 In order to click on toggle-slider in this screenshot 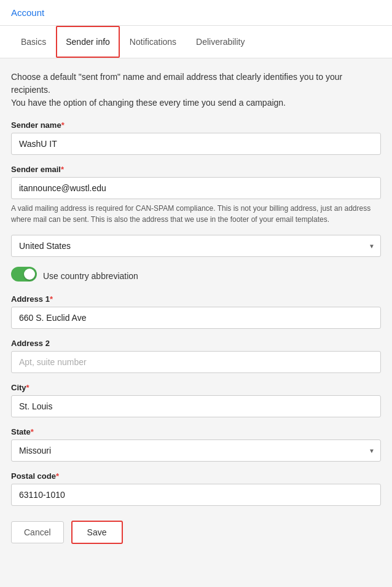, I will do `click(24, 274)`.